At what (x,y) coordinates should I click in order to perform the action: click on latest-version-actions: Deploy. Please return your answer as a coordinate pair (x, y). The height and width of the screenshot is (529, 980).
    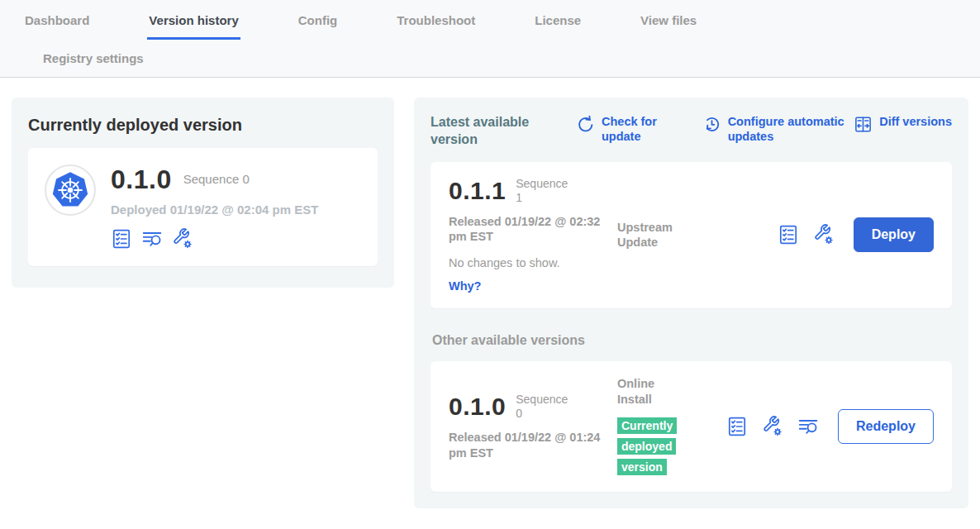
    Looking at the image, I should click on (856, 235).